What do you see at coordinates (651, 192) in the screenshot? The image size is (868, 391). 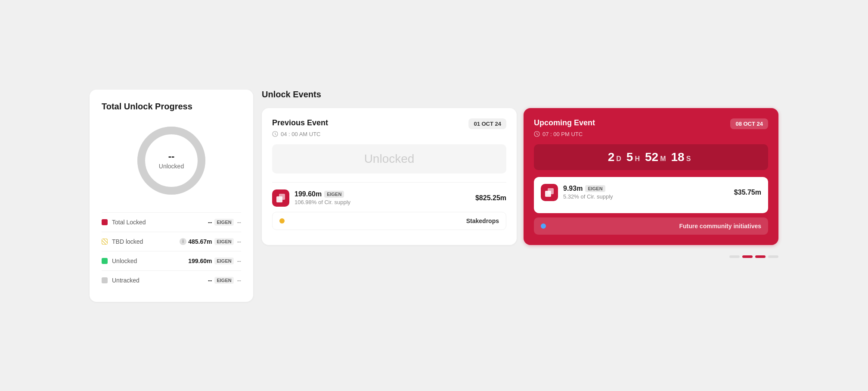 I see `upcoming-token-row: 9.93m EIGEN 5.32% of Cir. supply $35.75m` at bounding box center [651, 192].